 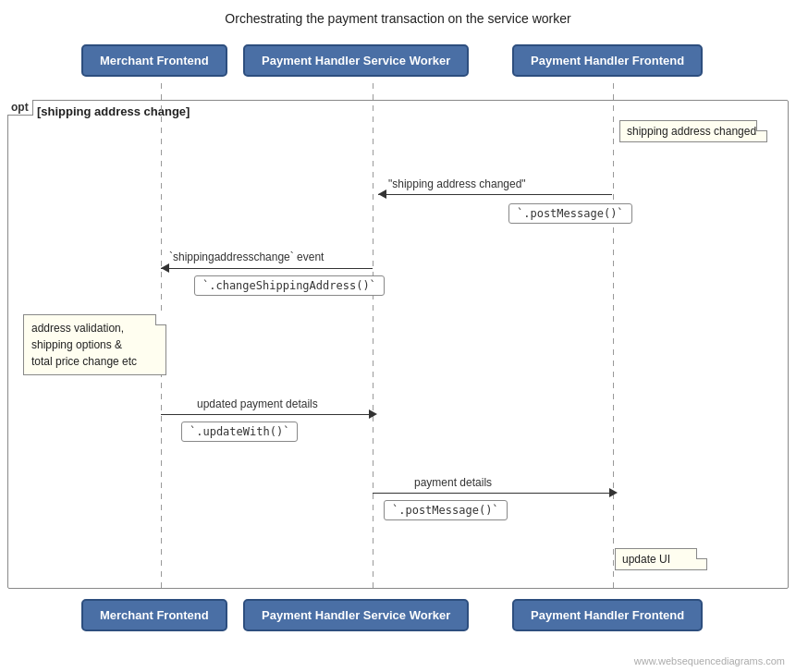 I want to click on actor-payment-frontend-top: Payment Handler Frontend, so click(x=607, y=61).